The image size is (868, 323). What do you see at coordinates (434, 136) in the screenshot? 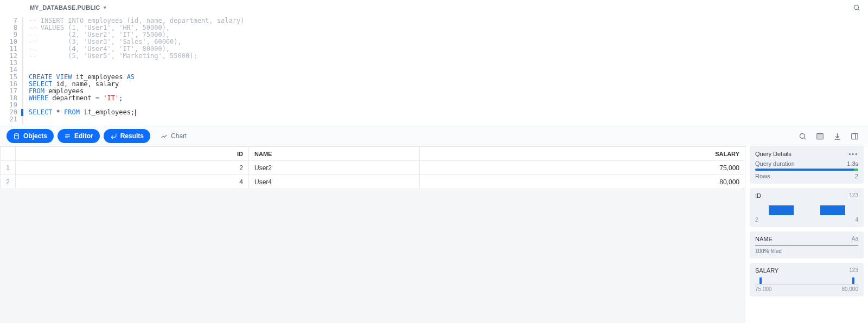
I see `results-toolbar: Objects Editor Results Chart` at bounding box center [434, 136].